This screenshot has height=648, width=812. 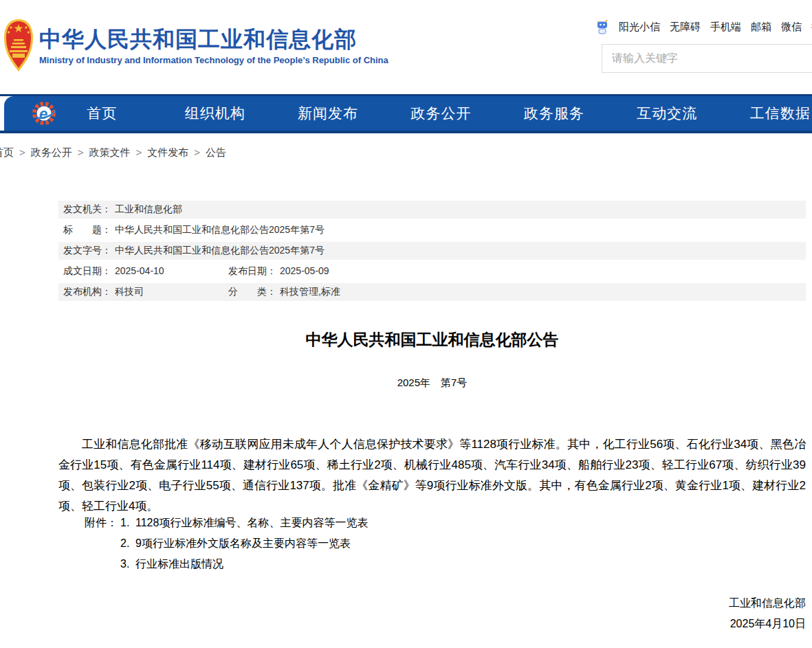 I want to click on attachment-number: 1., so click(x=128, y=523).